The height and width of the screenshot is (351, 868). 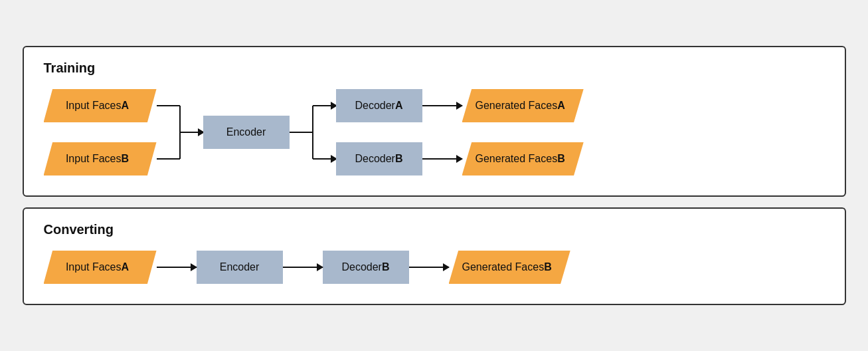 I want to click on merge-svg, so click(x=180, y=132).